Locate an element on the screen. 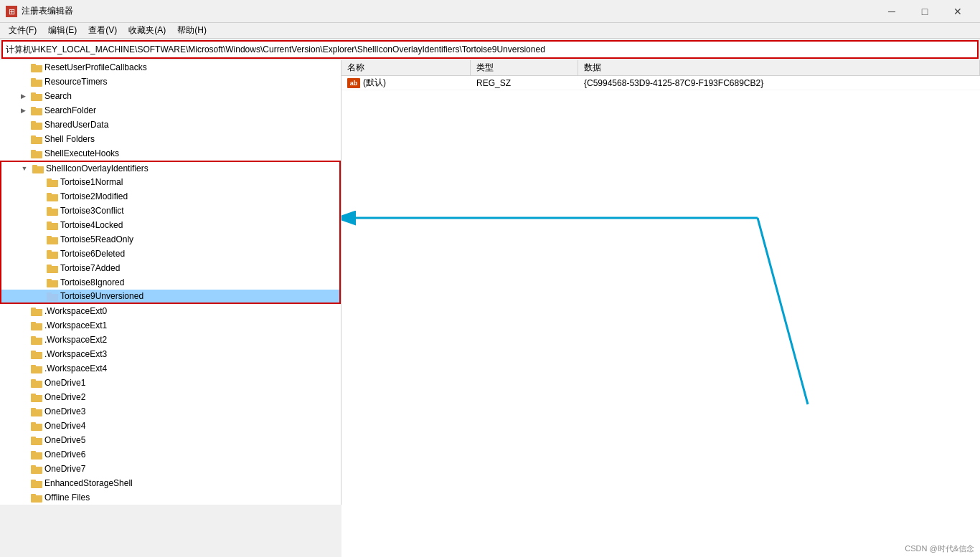 Image resolution: width=980 pixels, height=557 pixels. data-cell-value: {C5994568-53D9-4125-87C9-F193FC689CB2} is located at coordinates (779, 83).